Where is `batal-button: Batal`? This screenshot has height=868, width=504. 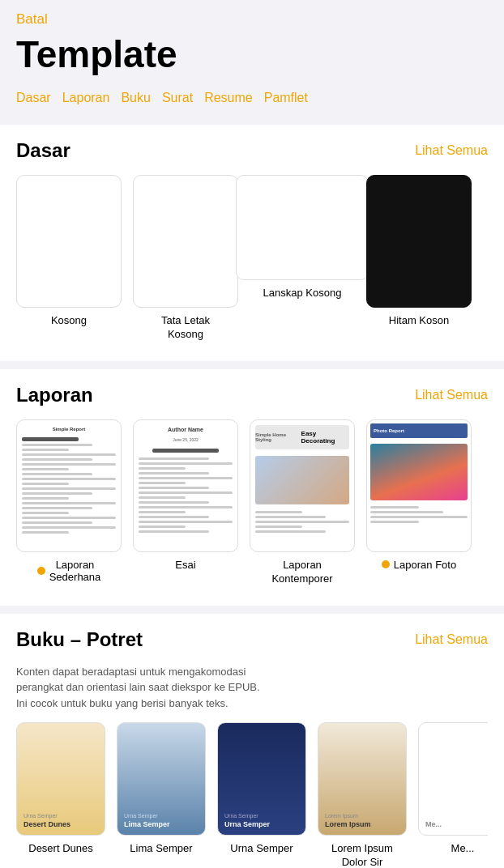 batal-button: Batal is located at coordinates (32, 19).